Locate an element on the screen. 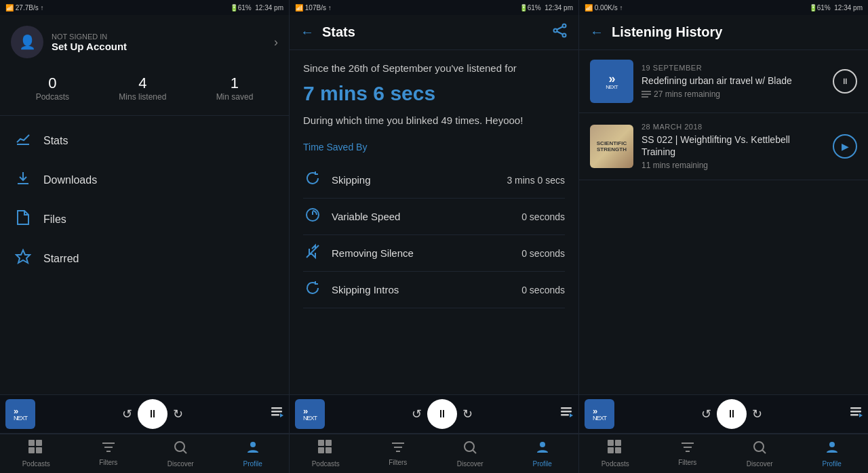  np-forward-button-2: ↻ is located at coordinates (468, 414).